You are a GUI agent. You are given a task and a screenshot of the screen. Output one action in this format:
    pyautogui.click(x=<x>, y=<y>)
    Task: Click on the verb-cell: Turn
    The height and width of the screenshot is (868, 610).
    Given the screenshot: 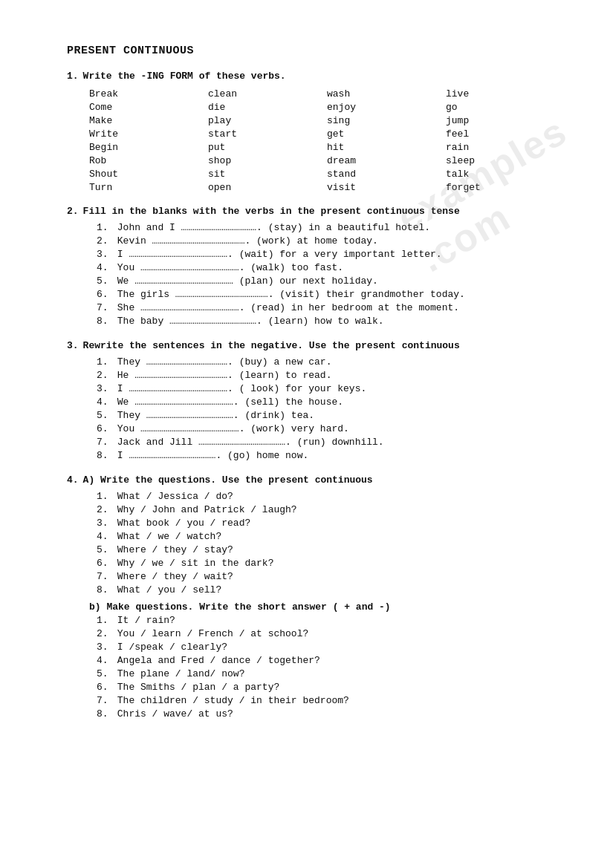 What is the action you would take?
    pyautogui.click(x=149, y=187)
    